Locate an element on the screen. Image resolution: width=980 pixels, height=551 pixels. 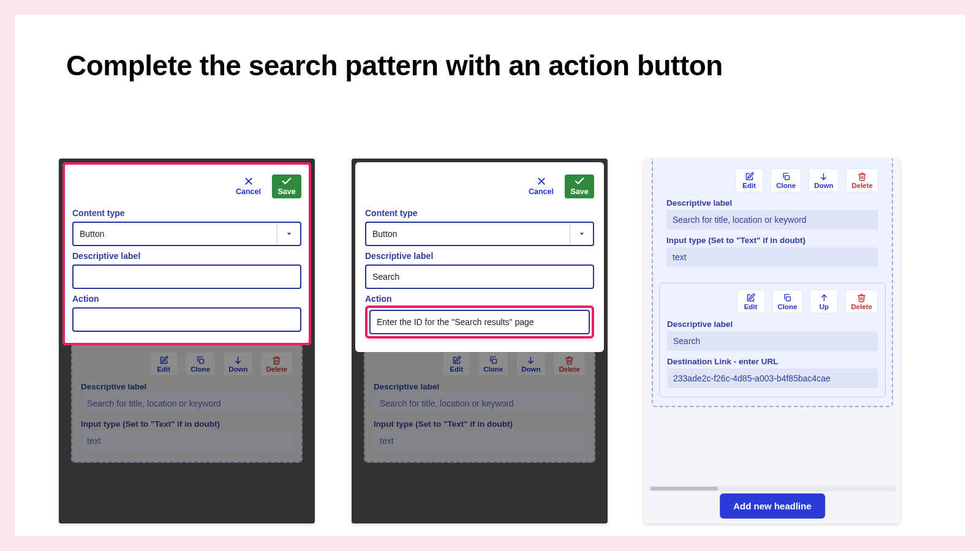
card2-destlink-value: 233ade2c-f26c-4d85-a003-b4f85bac4cae is located at coordinates (772, 378).